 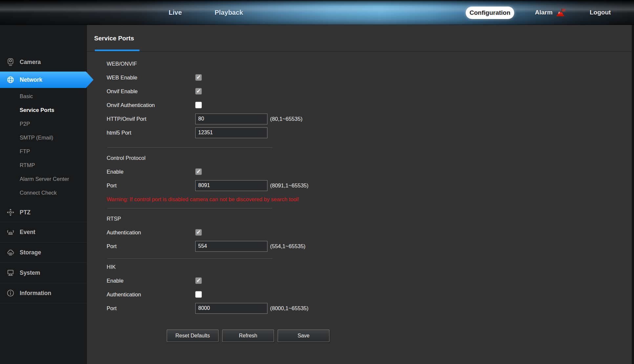 I want to click on sidebar-item-label: PTZ, so click(x=25, y=213).